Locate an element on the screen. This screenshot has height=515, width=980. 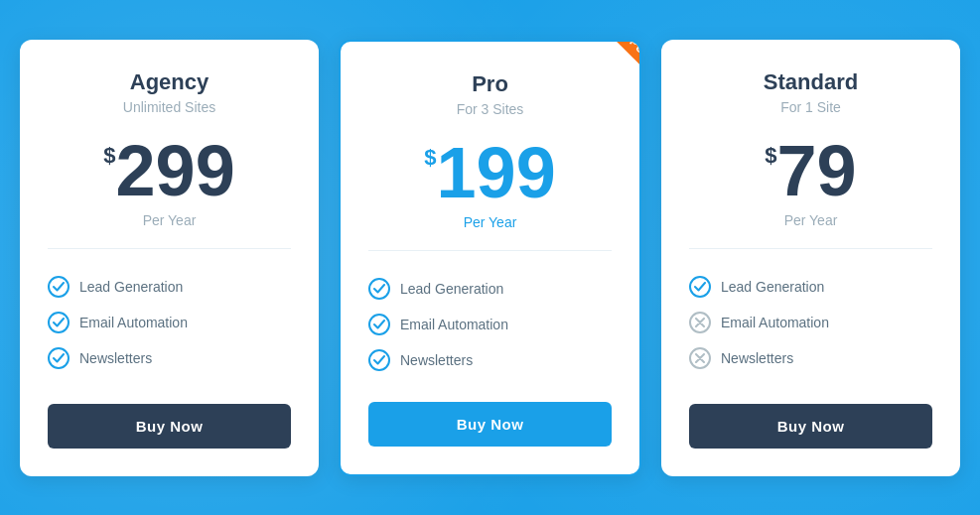
popular-ribbon-text: POPULAR is located at coordinates (617, 68).